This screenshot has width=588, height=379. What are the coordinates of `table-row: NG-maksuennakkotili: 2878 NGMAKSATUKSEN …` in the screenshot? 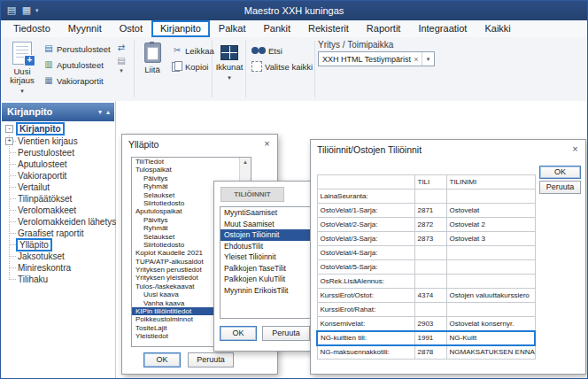 It's located at (426, 352).